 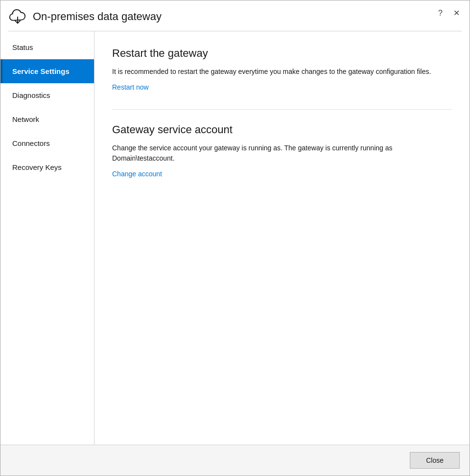 What do you see at coordinates (47, 119) in the screenshot?
I see `sidebar-item-network: Network` at bounding box center [47, 119].